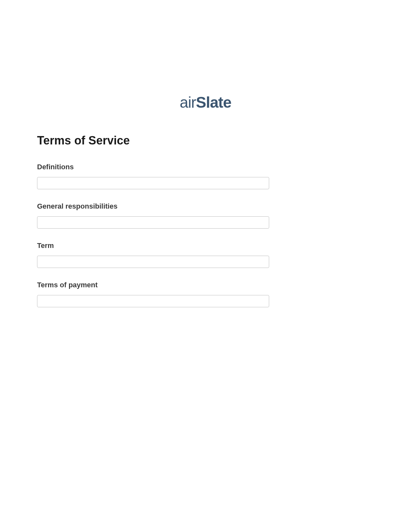 The image size is (411, 532). Describe the element at coordinates (153, 222) in the screenshot. I see `responsibilities-input` at that location.